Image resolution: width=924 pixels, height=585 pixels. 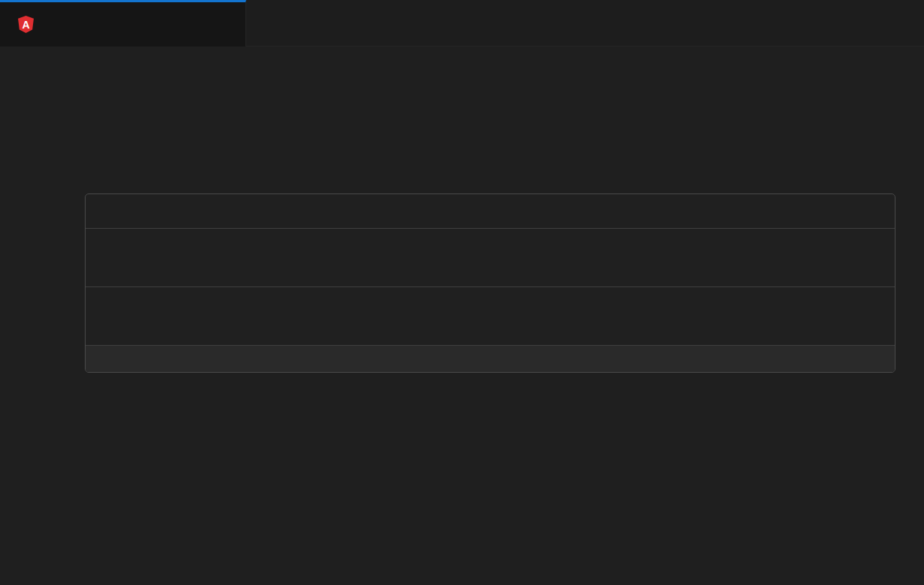 What do you see at coordinates (490, 258) in the screenshot?
I see `hover-eslint-diagnostic` at bounding box center [490, 258].